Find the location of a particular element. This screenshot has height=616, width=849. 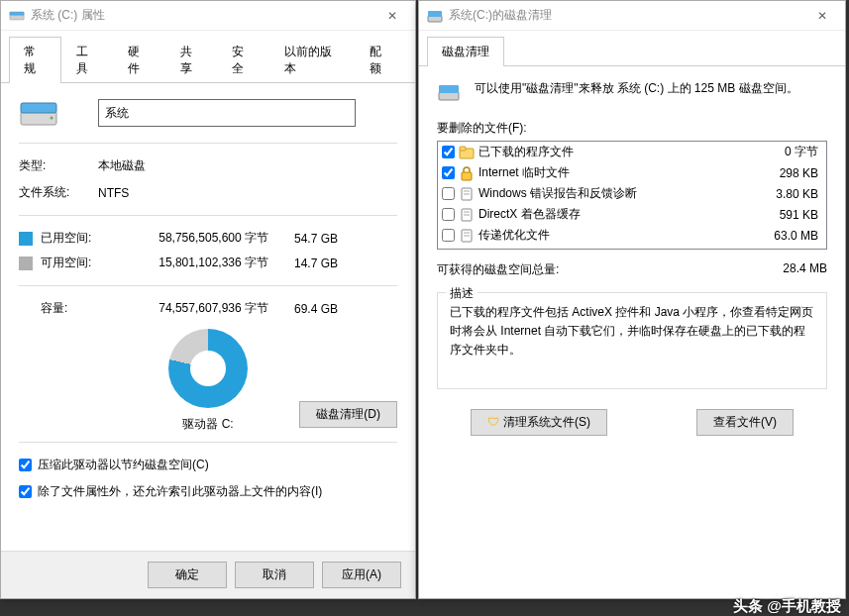

shield-icon: 🛡 is located at coordinates (493, 422).